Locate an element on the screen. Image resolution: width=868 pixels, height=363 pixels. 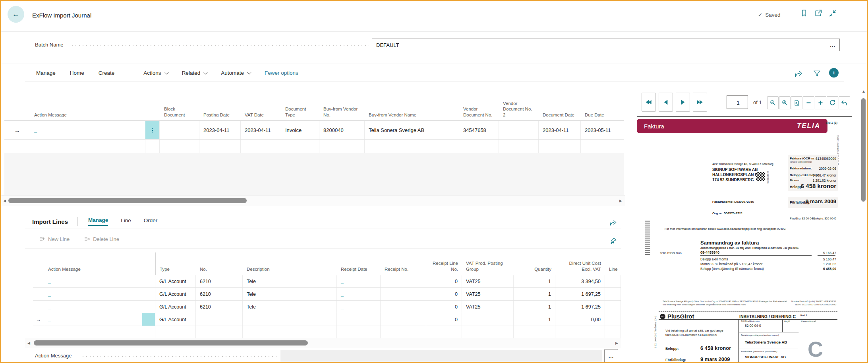
footer-assist-button: ... is located at coordinates (611, 356).